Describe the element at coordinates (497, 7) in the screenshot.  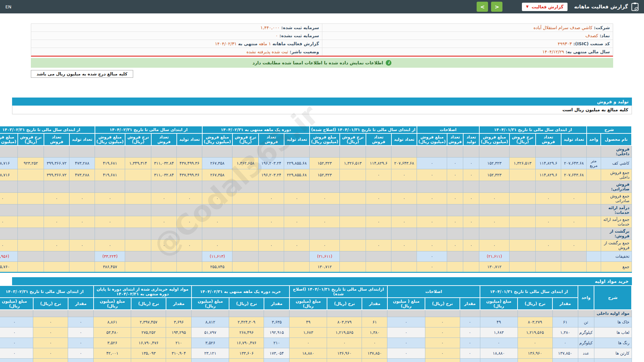
I see `previous-report-button: <` at that location.